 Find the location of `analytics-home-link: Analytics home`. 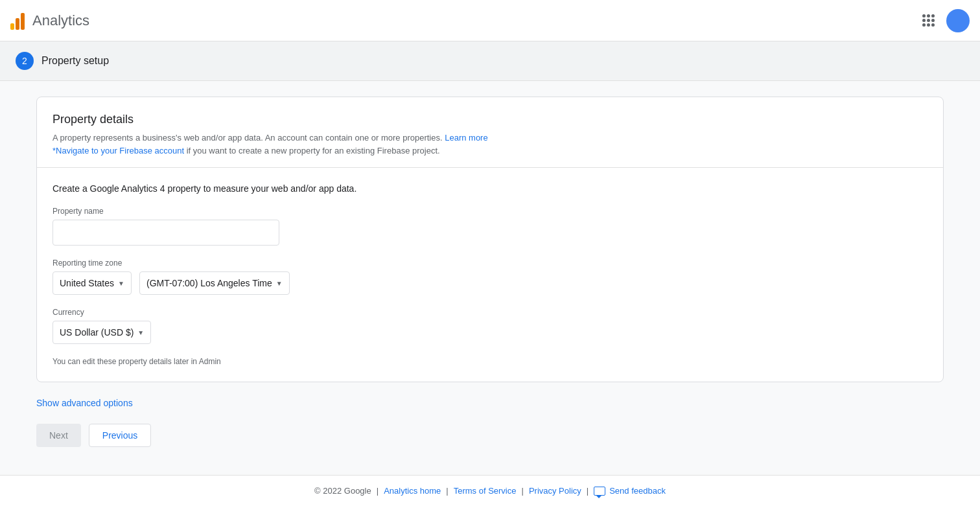

analytics-home-link: Analytics home is located at coordinates (412, 491).